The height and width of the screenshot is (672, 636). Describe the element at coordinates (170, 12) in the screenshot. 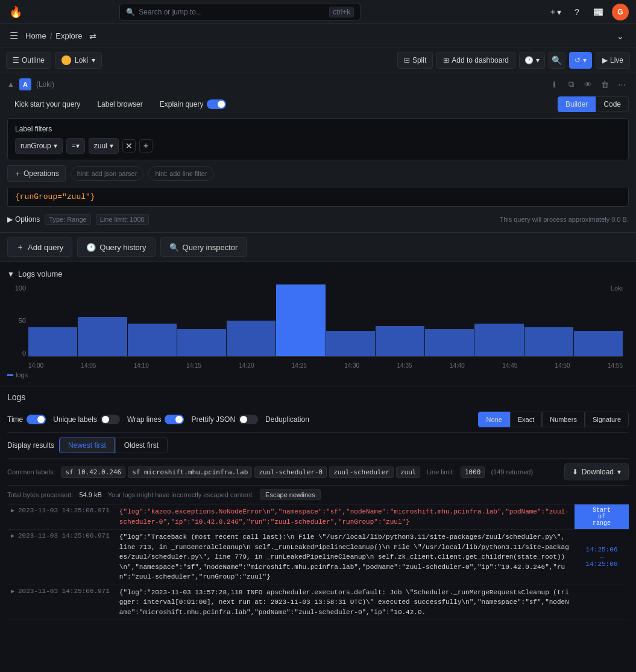

I see `search-placeholder: Search or jump to...` at that location.